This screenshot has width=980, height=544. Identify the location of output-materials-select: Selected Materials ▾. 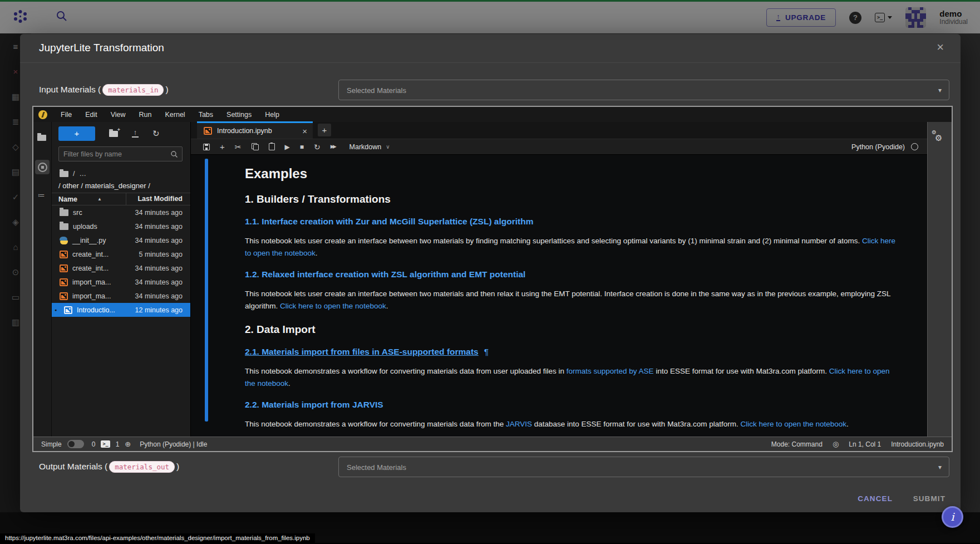
(644, 467).